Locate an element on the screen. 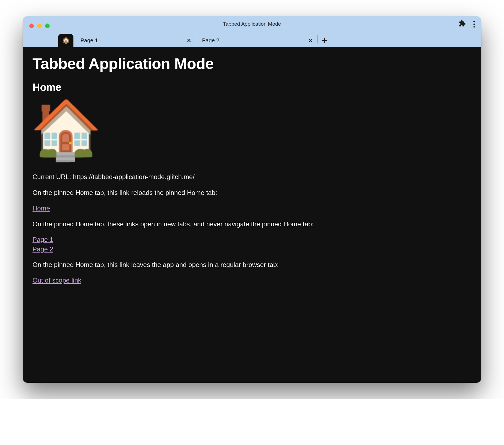  current-url-line: Current URL: https://tabbed-application-… is located at coordinates (252, 177).